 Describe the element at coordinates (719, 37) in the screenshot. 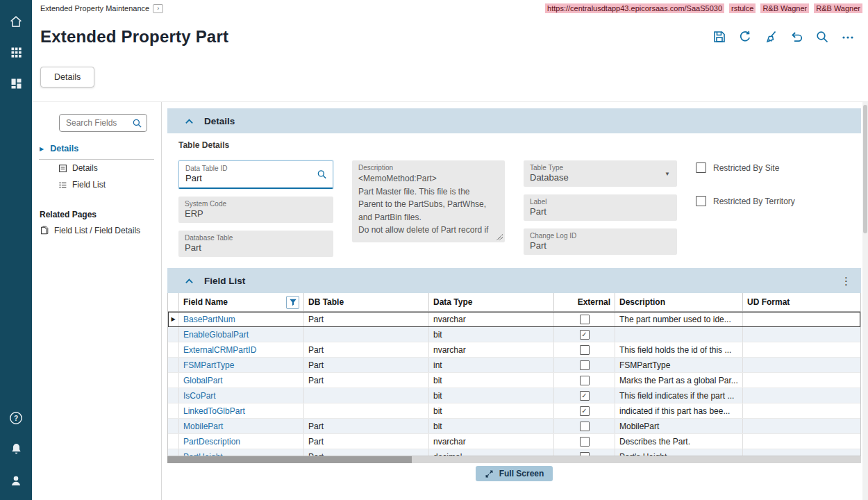

I see `save-button` at that location.